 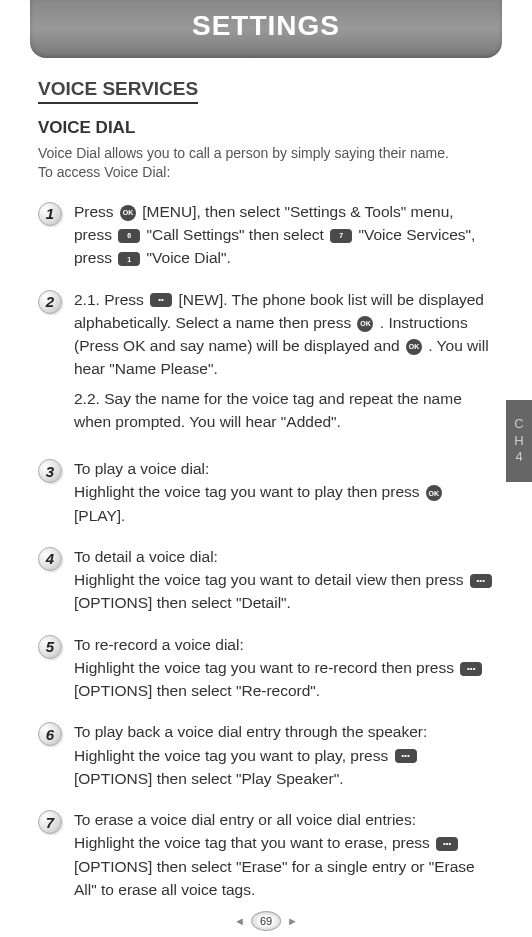 I want to click on step-body: To re-record a voice dial: Highlight the…, so click(x=284, y=668).